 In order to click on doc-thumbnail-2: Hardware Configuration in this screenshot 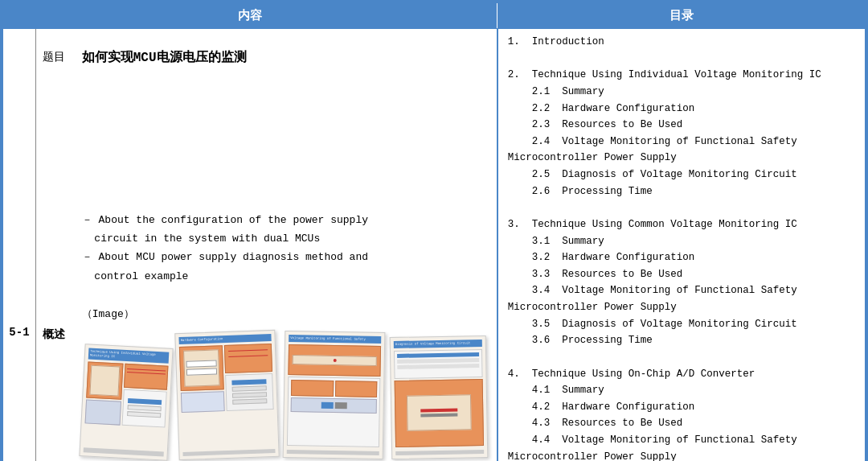, I will do `click(227, 395)`.